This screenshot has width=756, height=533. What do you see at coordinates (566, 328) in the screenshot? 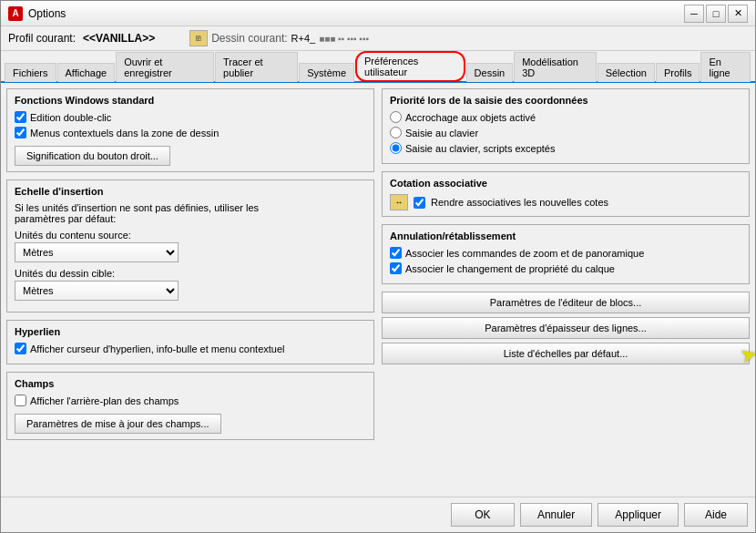
I see `epaisseur-button: Paramètres d'épaisseur des lignes...` at bounding box center [566, 328].